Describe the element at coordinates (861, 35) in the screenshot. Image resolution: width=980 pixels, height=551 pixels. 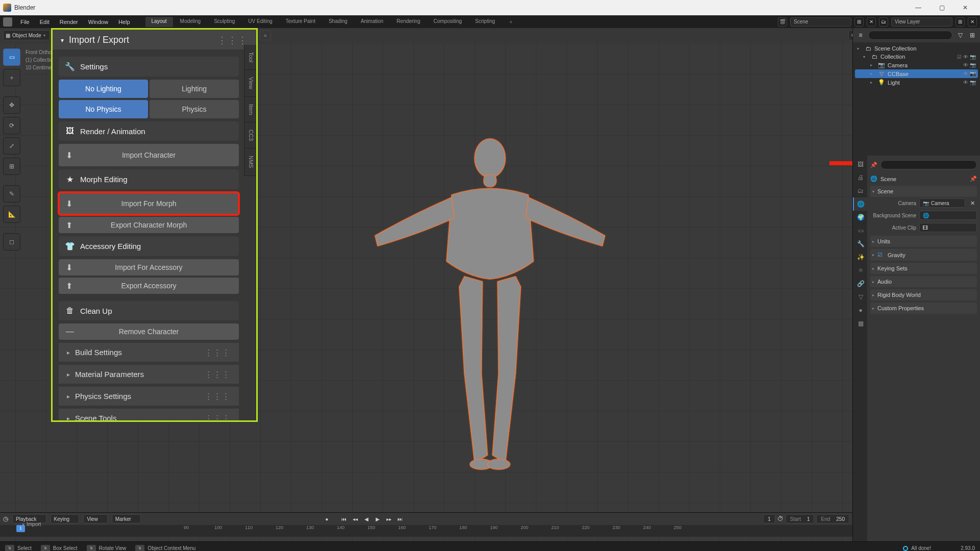
I see `outliner-type-icon: ≡` at that location.